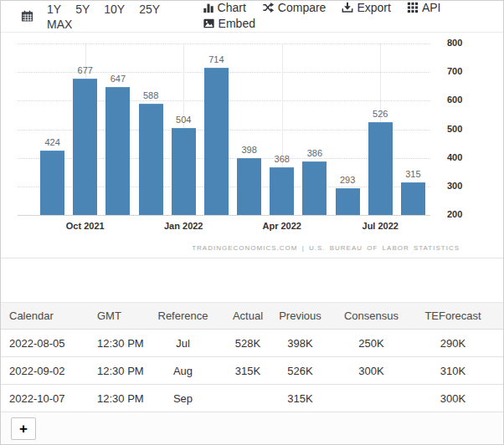  Describe the element at coordinates (183, 226) in the screenshot. I see `x-axis-label: Jan 2022` at that location.